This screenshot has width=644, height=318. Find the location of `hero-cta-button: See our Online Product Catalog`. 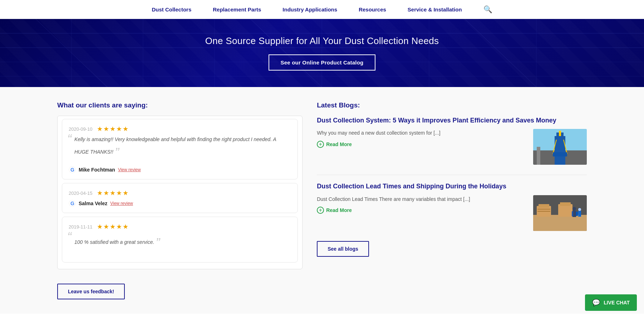

hero-cta-button: See our Online Product Catalog is located at coordinates (322, 62).